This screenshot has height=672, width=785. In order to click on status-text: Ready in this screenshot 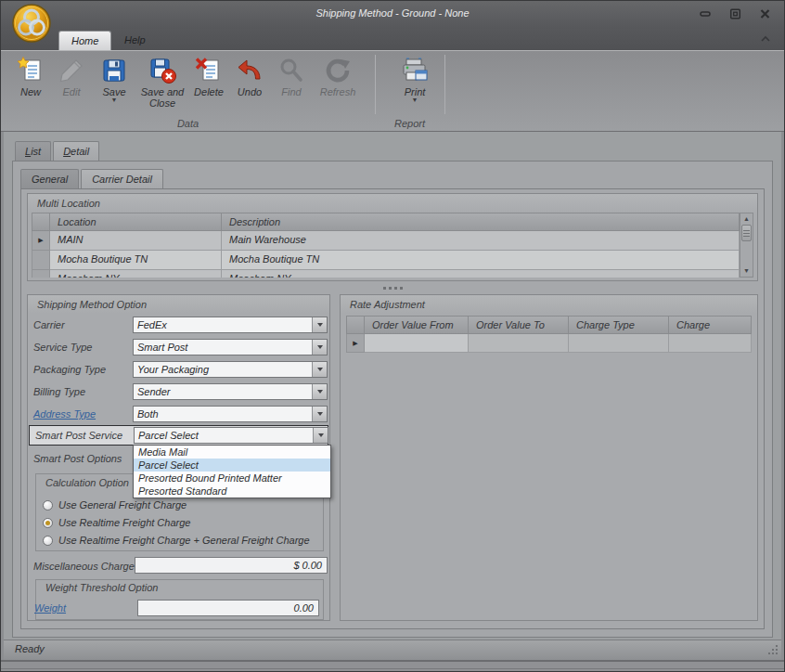, I will do `click(30, 649)`.